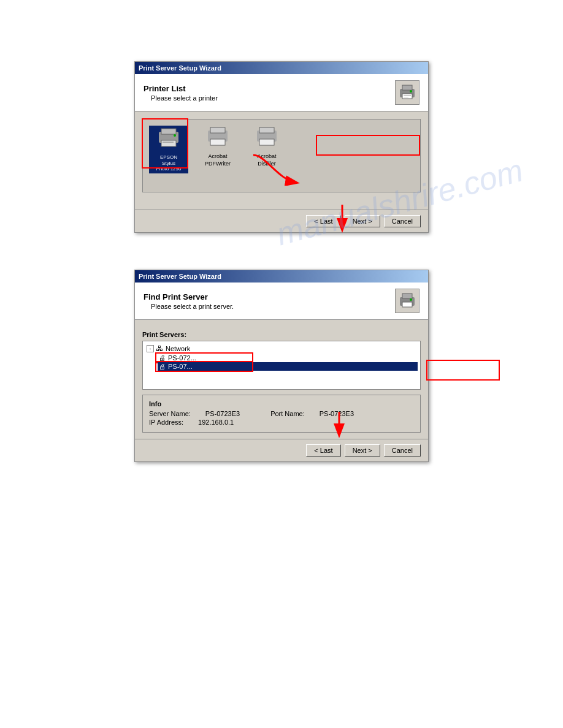 Image resolution: width=563 pixels, height=728 pixels. Describe the element at coordinates (169, 163) in the screenshot. I see `epson-label: EPSONStylusPhoto 1290` at that location.